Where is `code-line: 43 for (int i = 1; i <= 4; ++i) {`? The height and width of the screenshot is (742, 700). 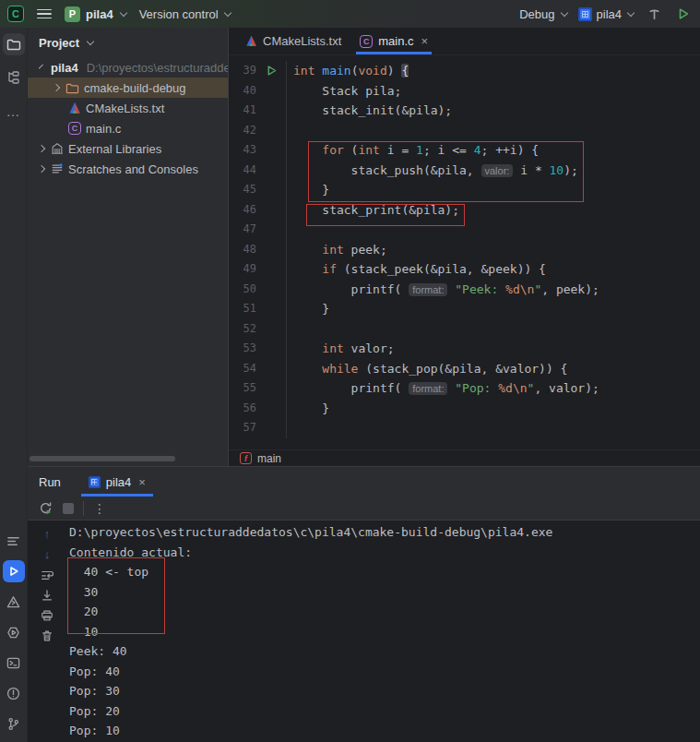 code-line: 43 for (int i = 1; i <= 4; ++i) { is located at coordinates (465, 150).